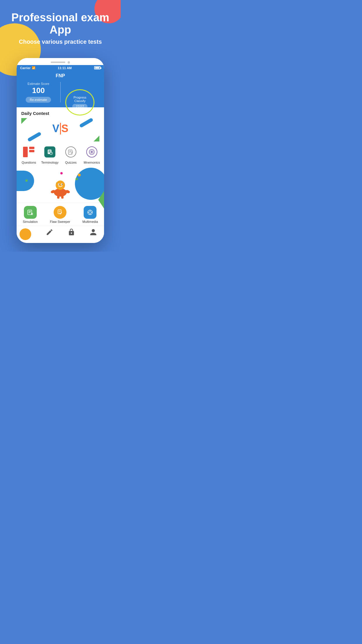 This screenshot has width=362, height=644. Describe the element at coordinates (38, 90) in the screenshot. I see `estimate-score-value: 100` at that location.